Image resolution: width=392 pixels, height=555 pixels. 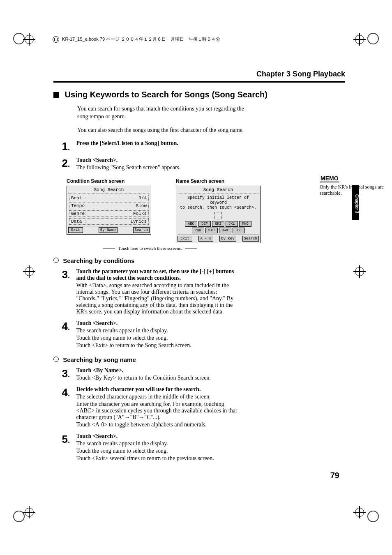 I want to click on lcd-key: UWX, so click(x=225, y=230).